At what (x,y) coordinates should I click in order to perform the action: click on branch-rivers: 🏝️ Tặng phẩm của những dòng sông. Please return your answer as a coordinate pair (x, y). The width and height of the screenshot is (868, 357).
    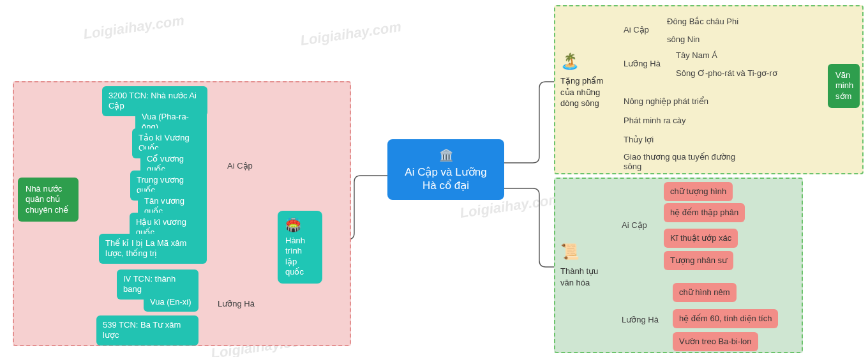
    Looking at the image, I should click on (582, 80).